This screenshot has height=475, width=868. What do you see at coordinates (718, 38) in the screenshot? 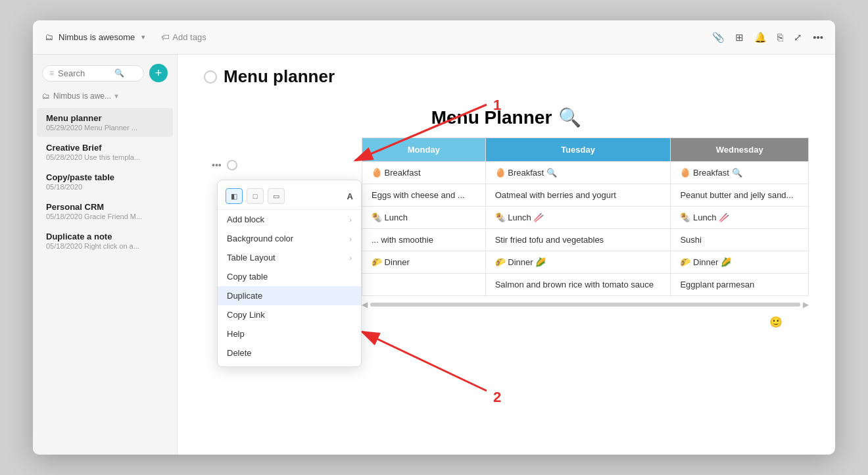
I see `attachment-icon: 📎` at bounding box center [718, 38].